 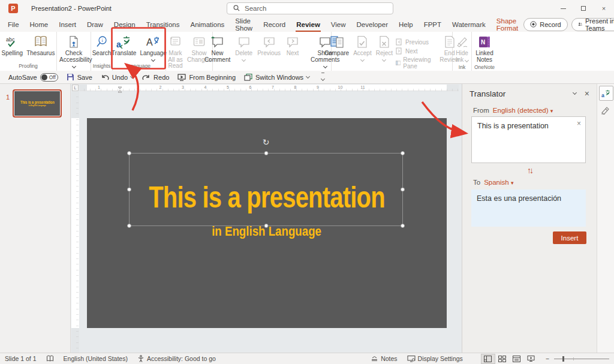 What do you see at coordinates (76, 222) in the screenshot?
I see `vertical-ruler` at bounding box center [76, 222].